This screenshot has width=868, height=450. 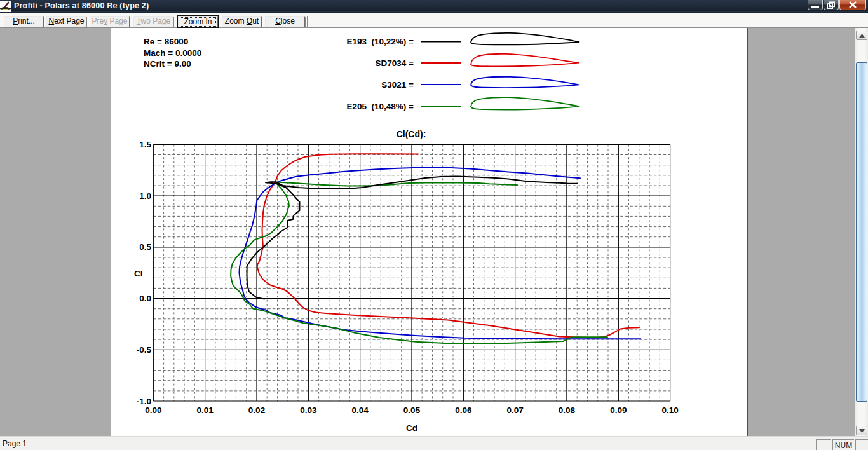 What do you see at coordinates (464, 411) in the screenshot?
I see `svg-text: 0.06` at bounding box center [464, 411].